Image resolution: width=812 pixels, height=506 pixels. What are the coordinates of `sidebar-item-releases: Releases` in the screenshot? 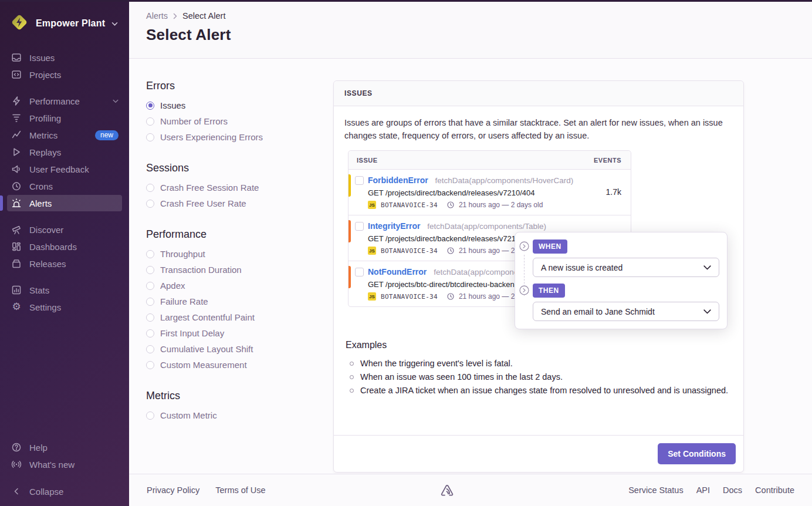 It's located at (65, 264).